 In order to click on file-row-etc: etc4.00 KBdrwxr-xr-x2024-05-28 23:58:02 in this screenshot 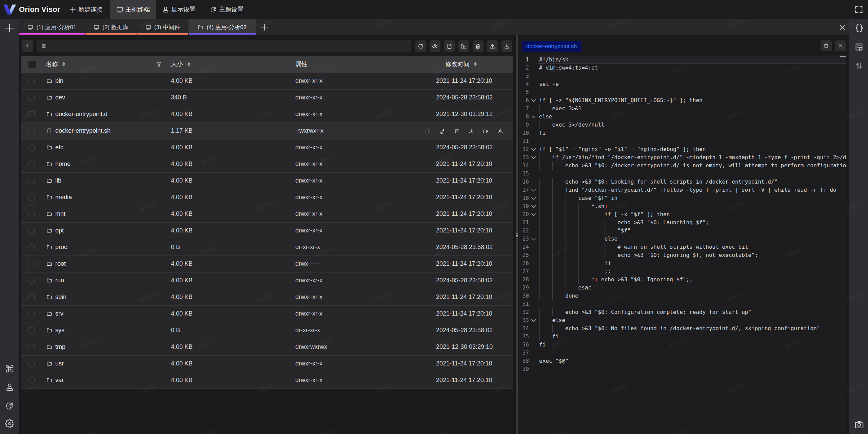, I will do `click(267, 148)`.